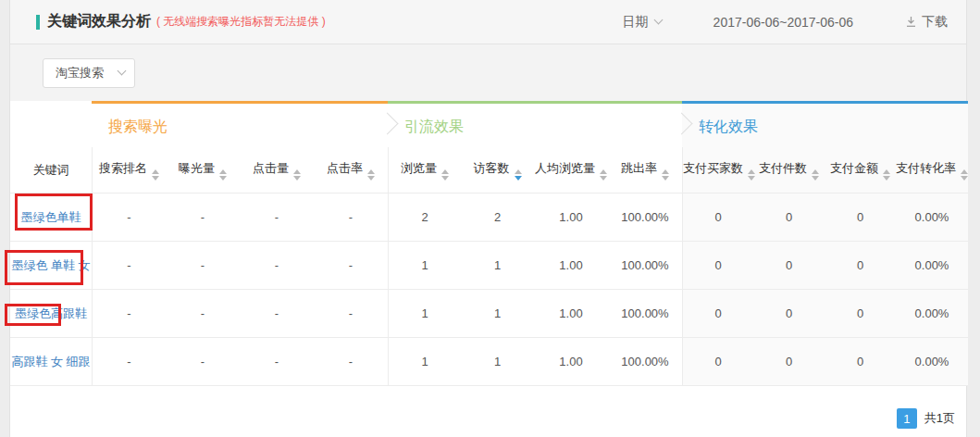 Image resolution: width=980 pixels, height=437 pixels. What do you see at coordinates (426, 128) in the screenshot?
I see `group-header-label: 引流效果` at bounding box center [426, 128].